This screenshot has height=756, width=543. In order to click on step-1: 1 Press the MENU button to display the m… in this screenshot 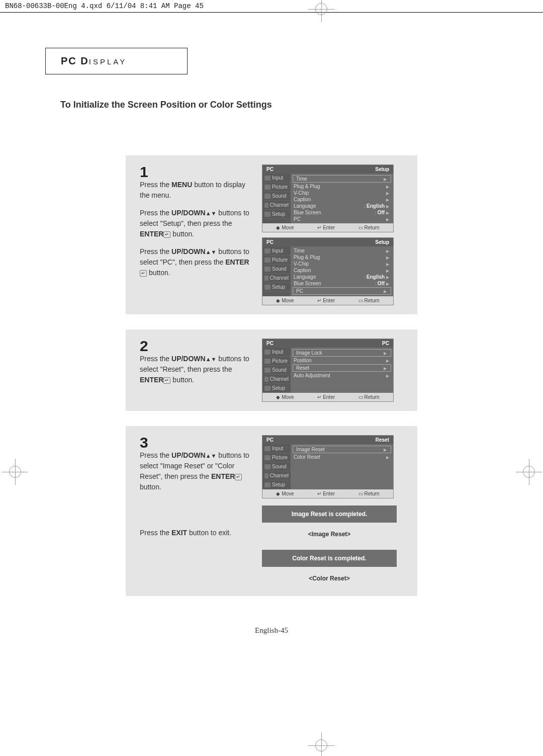, I will do `click(272, 235)`.